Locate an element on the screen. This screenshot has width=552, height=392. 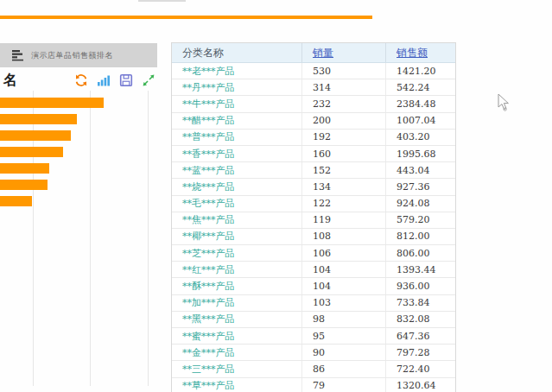
table-row: **牛***产品2322384.48 is located at coordinates (314, 104).